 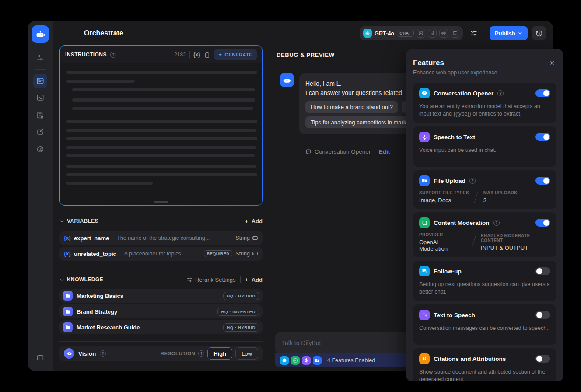 What do you see at coordinates (83, 221) in the screenshot?
I see `variables-title: VARIABLES` at bounding box center [83, 221].